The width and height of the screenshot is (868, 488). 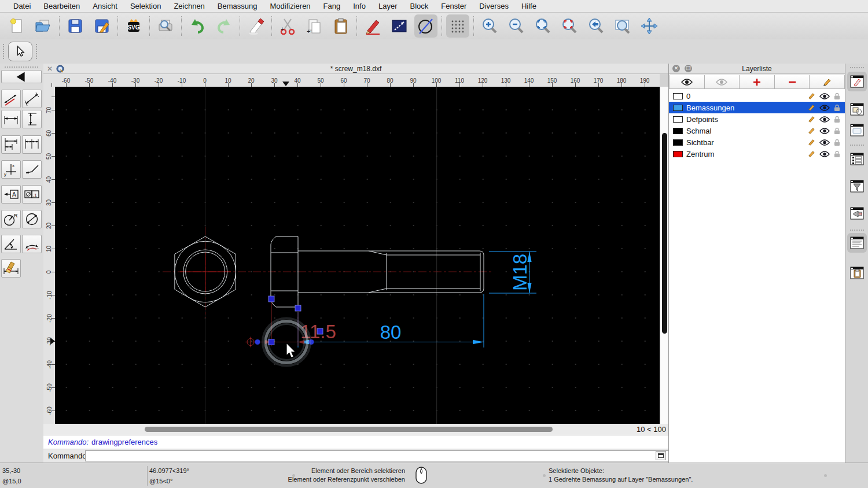 I want to click on selection-filter-toggle, so click(x=857, y=186).